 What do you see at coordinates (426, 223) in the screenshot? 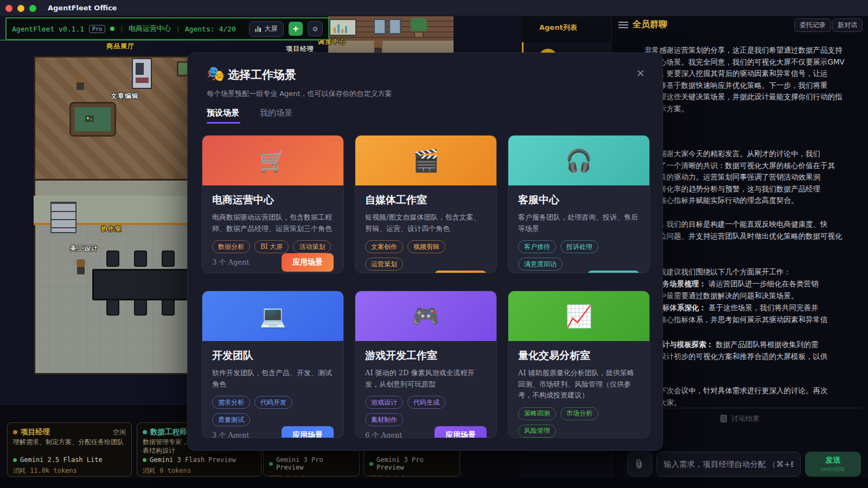
I see `scene-description: 短视频/图文自媒体团队，包含文案、剪辑、运营、设计四个角色` at bounding box center [426, 223].